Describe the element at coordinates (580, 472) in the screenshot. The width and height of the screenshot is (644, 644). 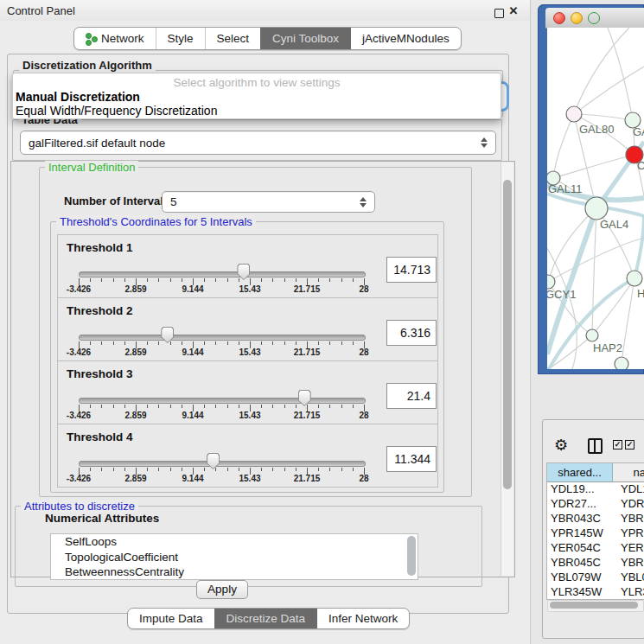
I see `column-header-1: shared...` at that location.